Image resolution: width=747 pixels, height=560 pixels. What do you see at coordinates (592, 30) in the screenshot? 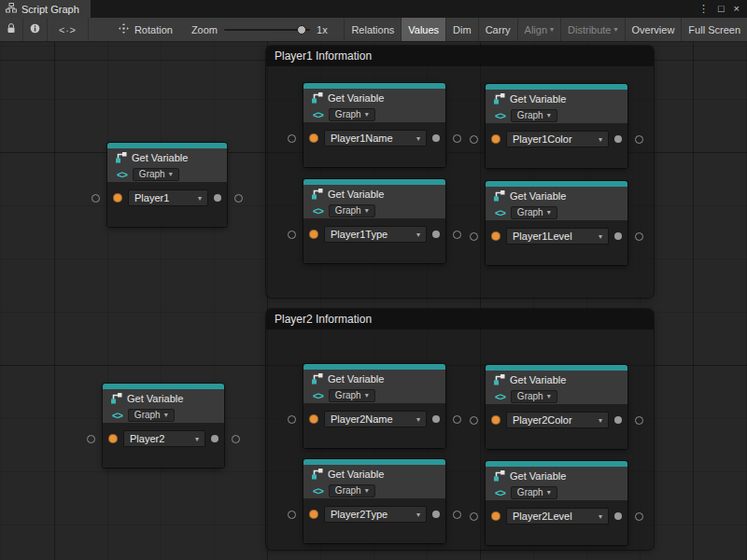
I see `toolbar-button-distribute: Distribute ▾` at bounding box center [592, 30].